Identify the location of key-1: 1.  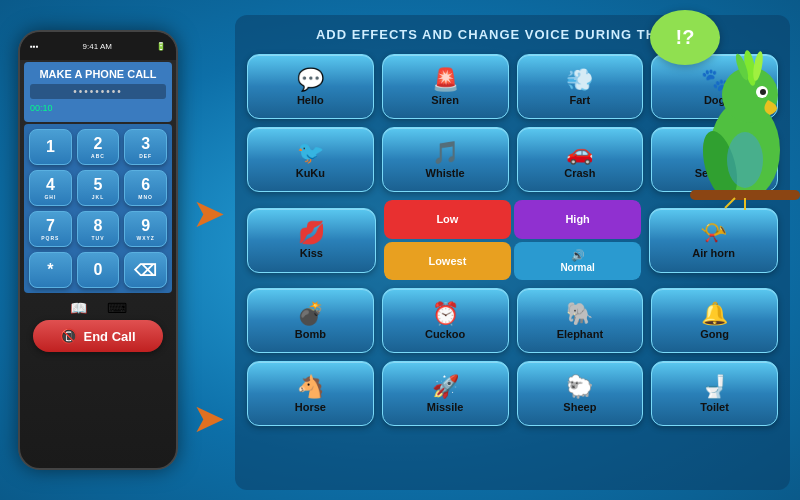
(50, 147).